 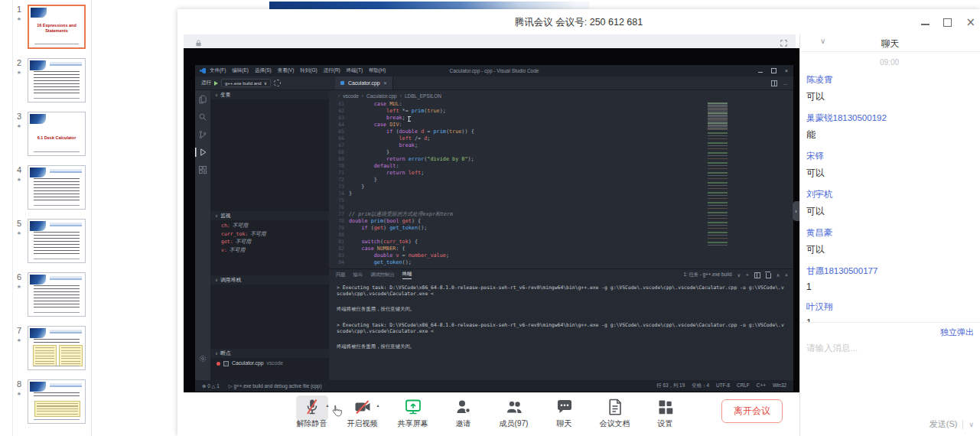 What do you see at coordinates (796, 211) in the screenshot?
I see `chat-collapse-handle: ‹` at bounding box center [796, 211].